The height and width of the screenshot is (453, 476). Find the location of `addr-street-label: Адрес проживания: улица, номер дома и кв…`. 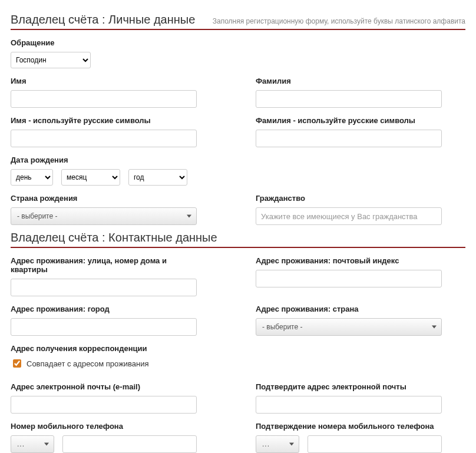

addr-street-label: Адрес проживания: улица, номер дома и кв… is located at coordinates (104, 265).